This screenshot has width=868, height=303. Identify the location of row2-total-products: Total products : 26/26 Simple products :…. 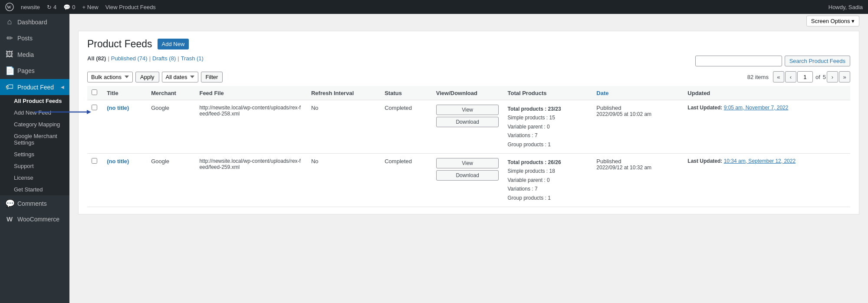
(548, 180).